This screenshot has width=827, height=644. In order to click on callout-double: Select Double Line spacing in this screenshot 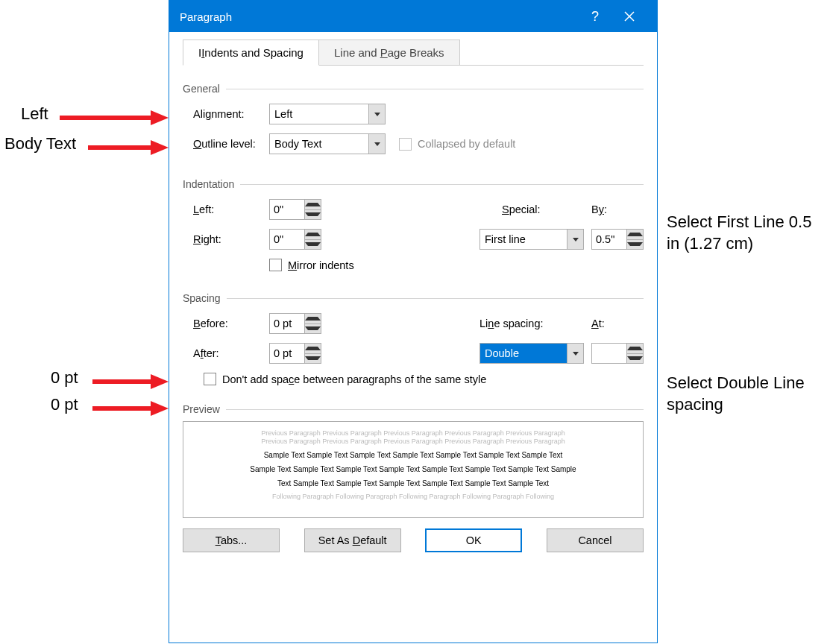, I will do `click(745, 394)`.